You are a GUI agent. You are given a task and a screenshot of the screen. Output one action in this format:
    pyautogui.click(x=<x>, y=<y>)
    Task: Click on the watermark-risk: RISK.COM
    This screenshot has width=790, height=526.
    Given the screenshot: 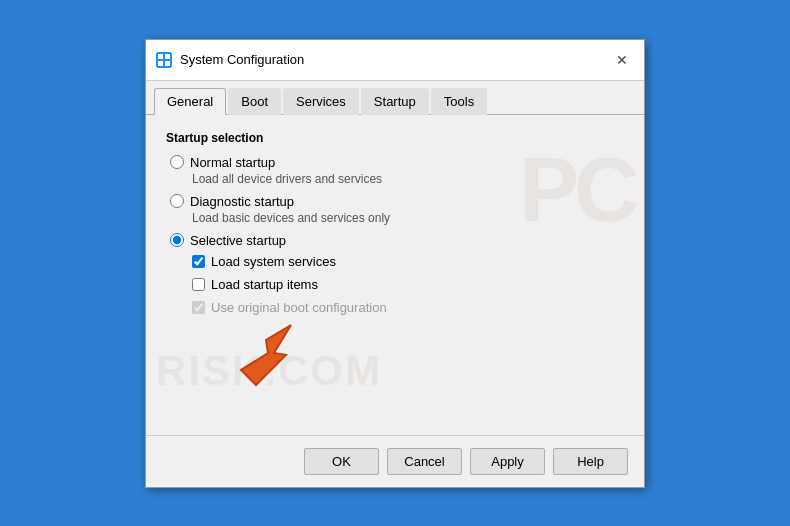 What is the action you would take?
    pyautogui.click(x=269, y=371)
    